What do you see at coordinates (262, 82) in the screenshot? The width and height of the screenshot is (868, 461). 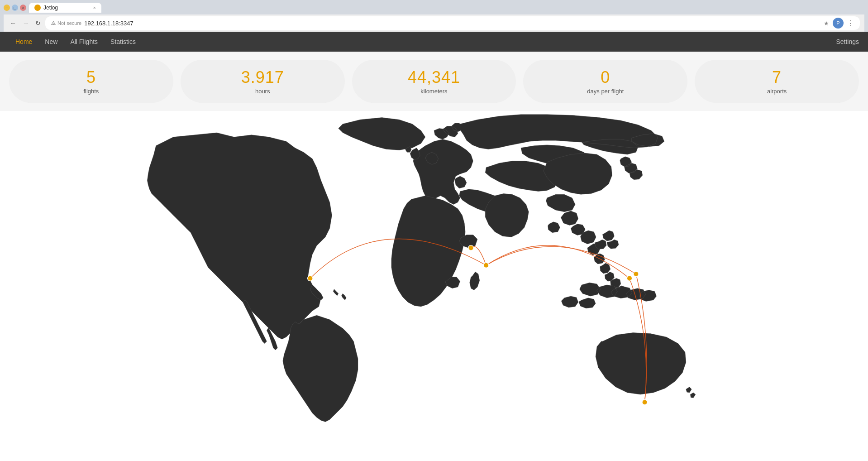 I see `stat-card-hours: 3.917 hours` at bounding box center [262, 82].